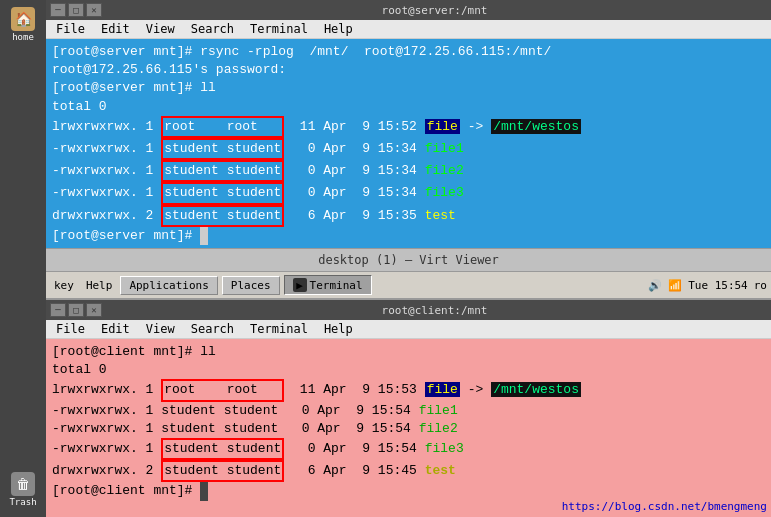  What do you see at coordinates (22, 502) in the screenshot?
I see `trash-label: Trash` at bounding box center [22, 502].